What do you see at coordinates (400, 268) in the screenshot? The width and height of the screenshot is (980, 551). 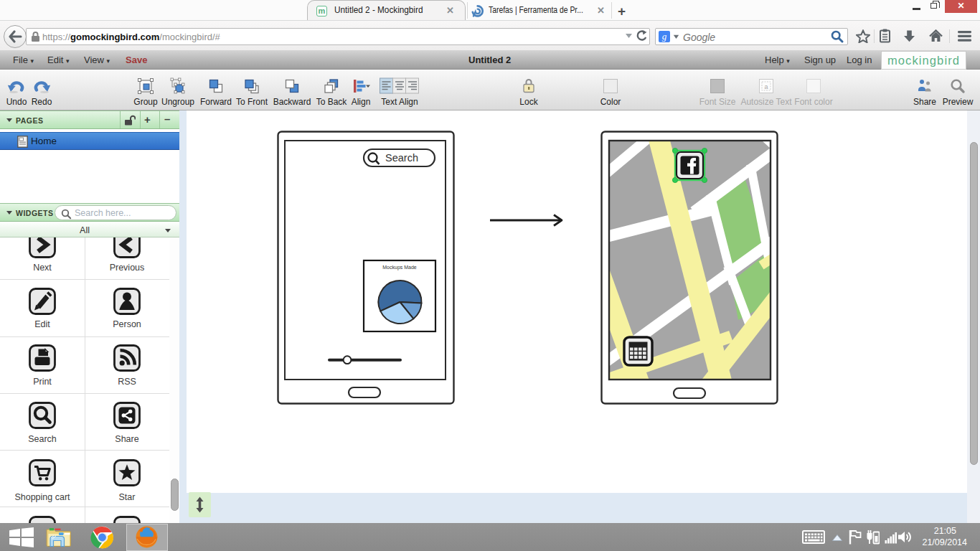 I see `svg-text: Mockups Made` at bounding box center [400, 268].